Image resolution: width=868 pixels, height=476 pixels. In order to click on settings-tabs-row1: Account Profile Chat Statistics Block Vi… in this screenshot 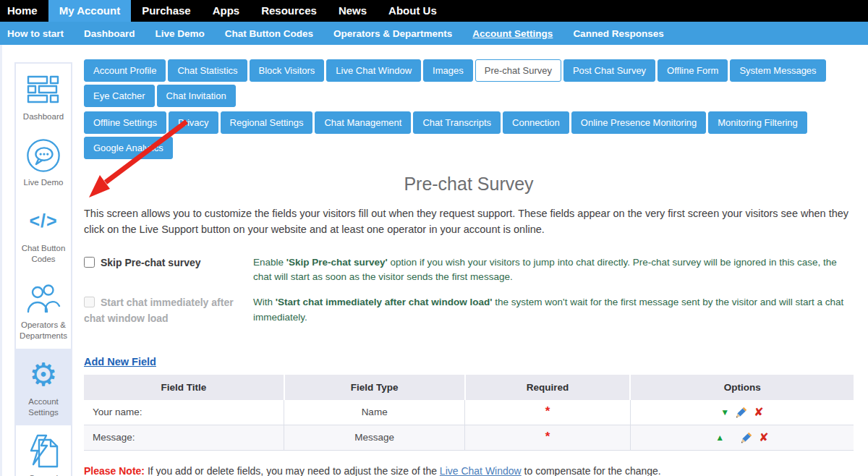, I will do `click(469, 83)`.